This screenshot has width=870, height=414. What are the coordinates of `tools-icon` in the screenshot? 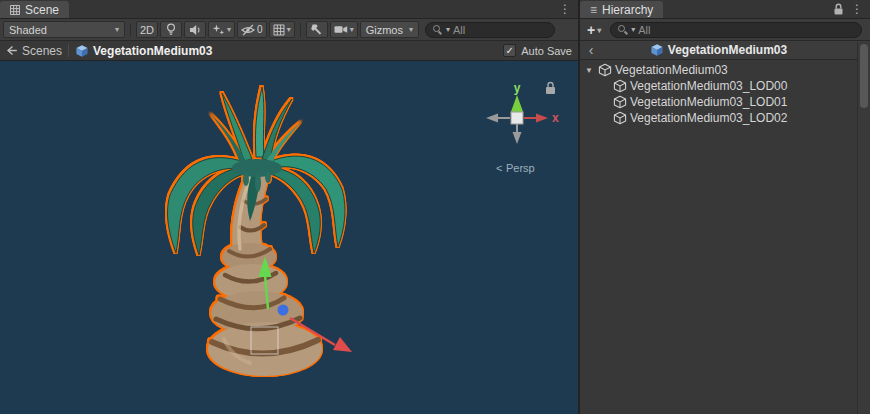 It's located at (316, 30).